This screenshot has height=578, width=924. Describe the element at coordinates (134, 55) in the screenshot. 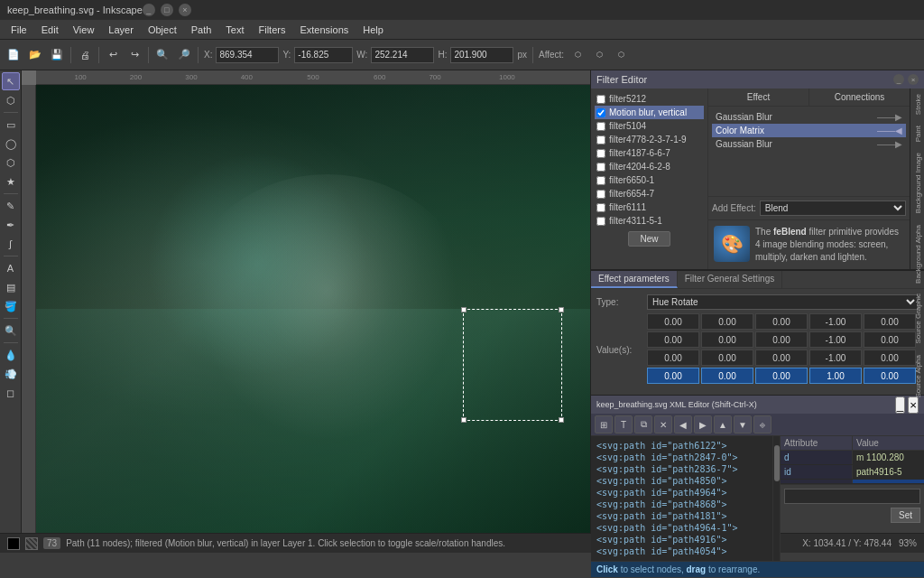

I see `redo-button: ↪` at that location.